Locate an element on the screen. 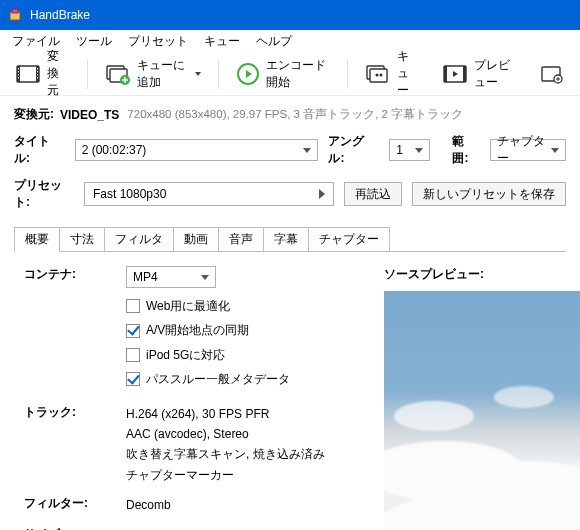 This screenshot has width=580, height=530. preview-label: プレビュー is located at coordinates (496, 74).